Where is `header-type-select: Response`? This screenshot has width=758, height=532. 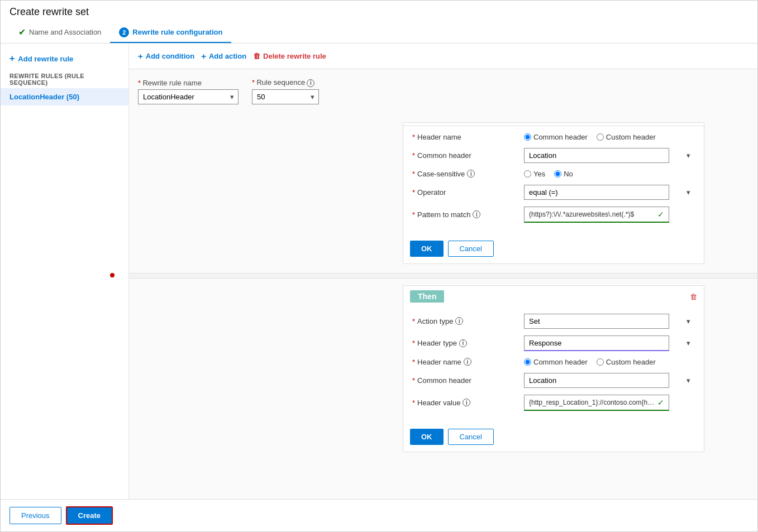
header-type-select: Response is located at coordinates (597, 343).